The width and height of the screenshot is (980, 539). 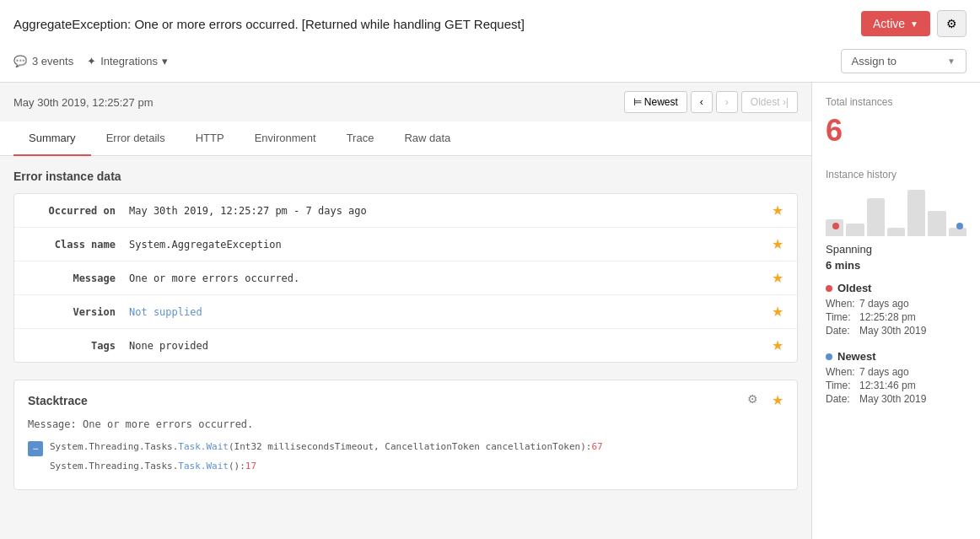 I want to click on oldest-label: Oldest ›|, so click(x=769, y=102).